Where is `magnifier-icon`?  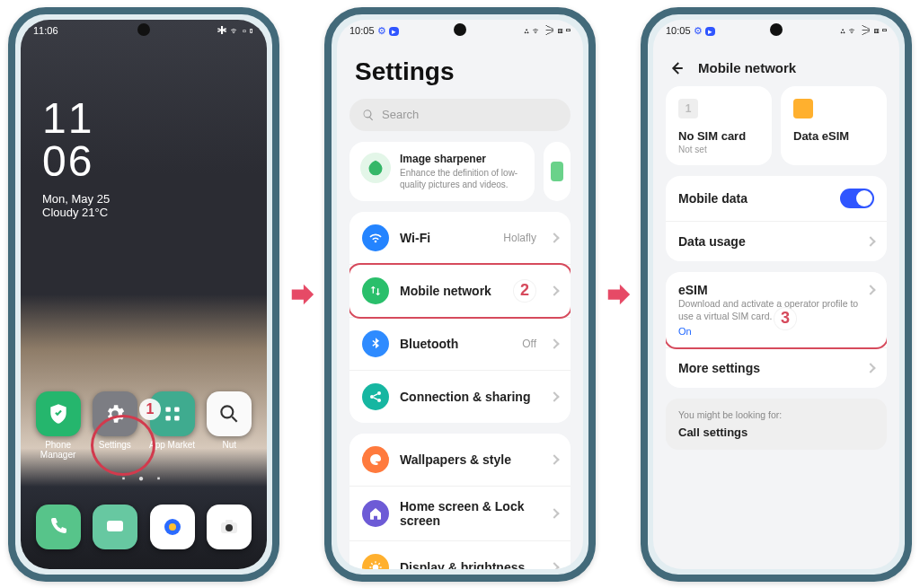
magnifier-icon is located at coordinates (229, 414).